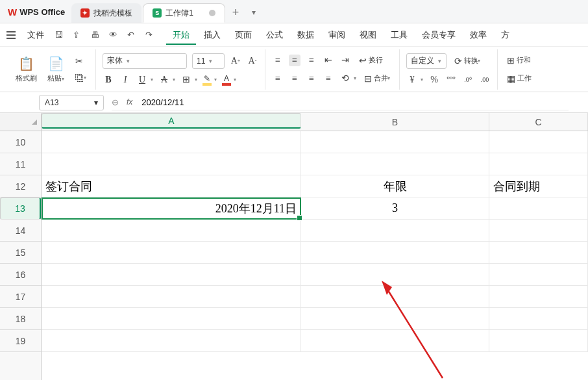 Image resolution: width=588 pixels, height=380 pixels. Describe the element at coordinates (328, 60) in the screenshot. I see `indent-left-button: ⇤` at that location.